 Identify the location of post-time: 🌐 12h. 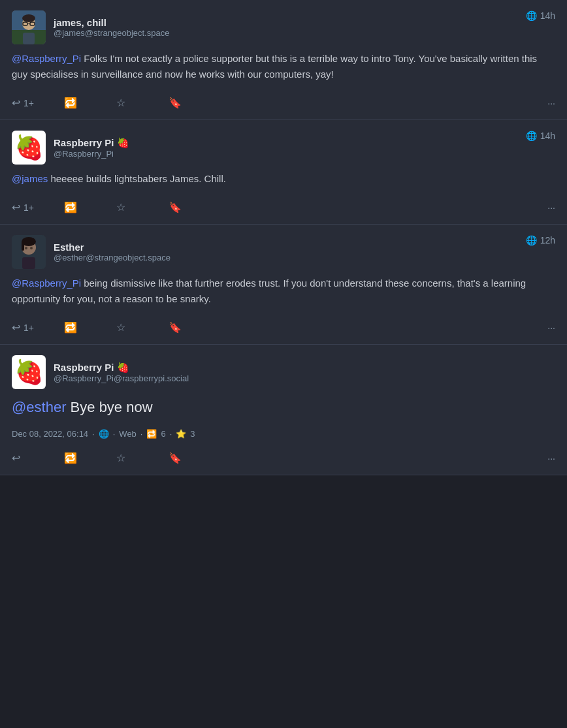
(541, 240).